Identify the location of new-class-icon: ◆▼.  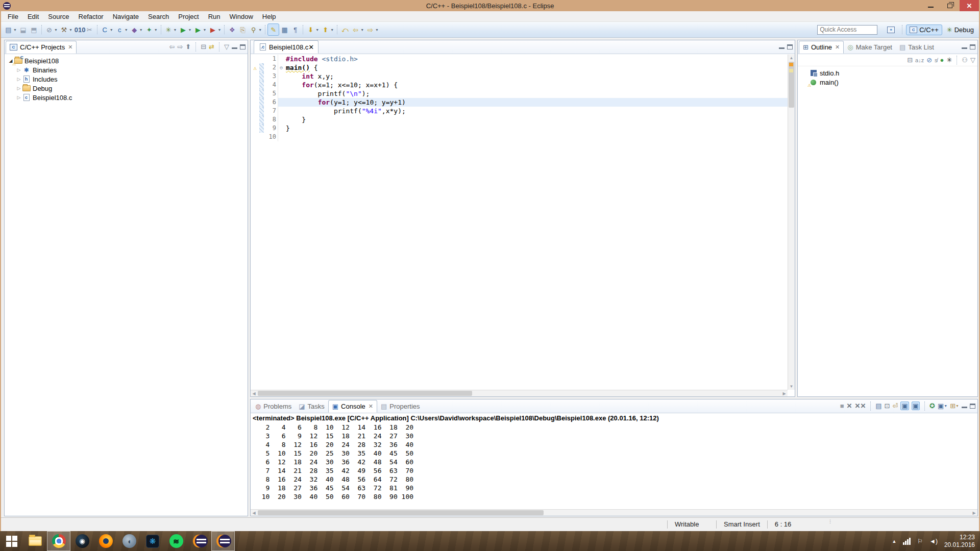
(137, 30).